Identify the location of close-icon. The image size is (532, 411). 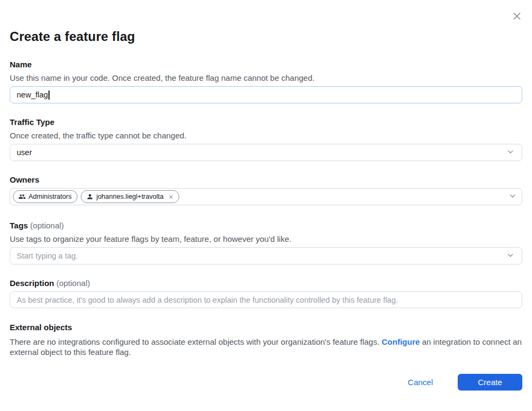
(517, 16).